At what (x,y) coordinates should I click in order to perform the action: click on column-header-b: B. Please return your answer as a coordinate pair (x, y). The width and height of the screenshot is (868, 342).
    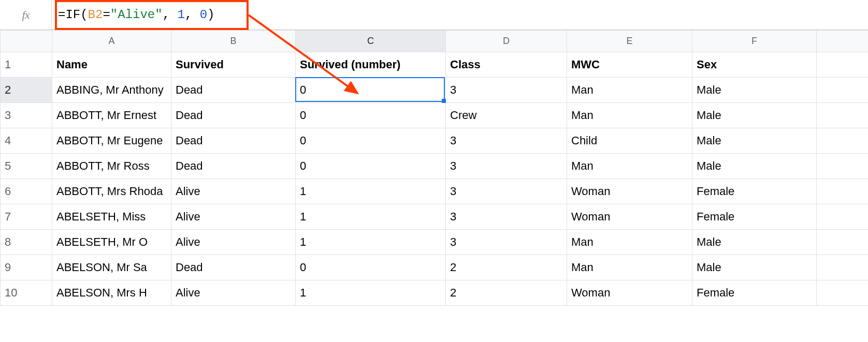
    Looking at the image, I should click on (234, 41).